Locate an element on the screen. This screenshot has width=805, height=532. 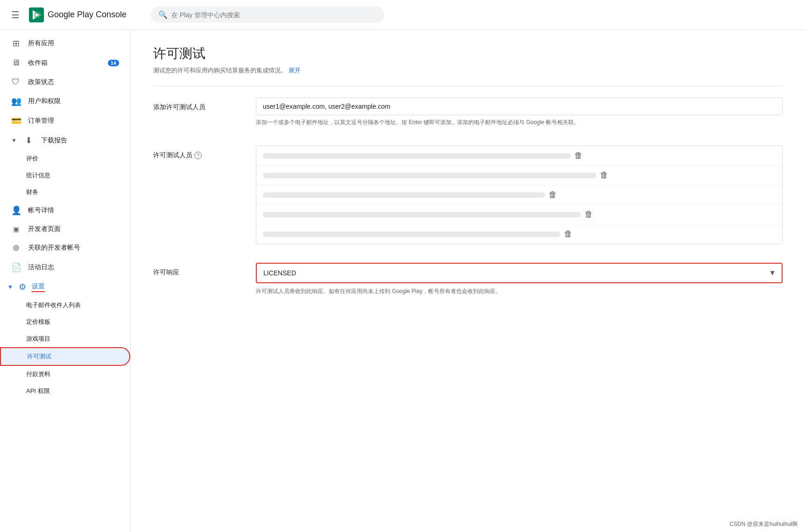
sidebar-item-account: 👤 帐号详情 is located at coordinates (65, 210).